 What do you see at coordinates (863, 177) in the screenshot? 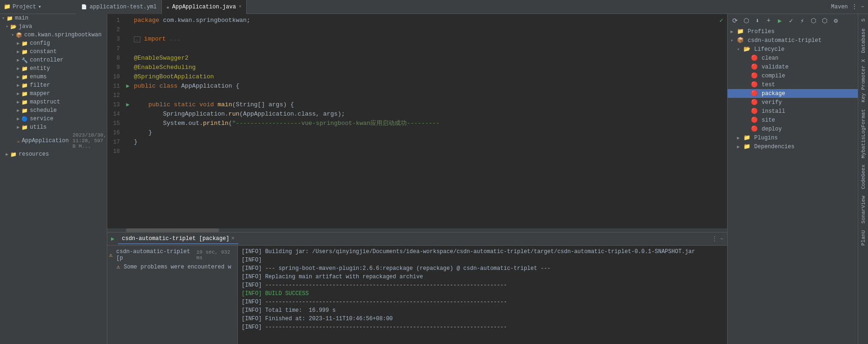
I see `right-strip-codegeex: CodeGeex` at bounding box center [863, 177].